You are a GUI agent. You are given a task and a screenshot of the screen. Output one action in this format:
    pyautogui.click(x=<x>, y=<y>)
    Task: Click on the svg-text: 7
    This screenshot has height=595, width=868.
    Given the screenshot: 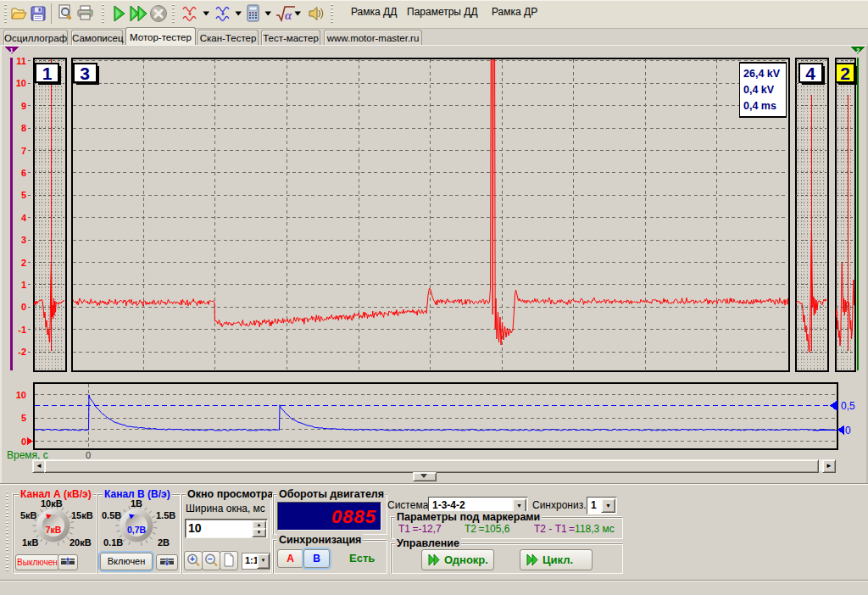 What is the action you would take?
    pyautogui.click(x=24, y=151)
    